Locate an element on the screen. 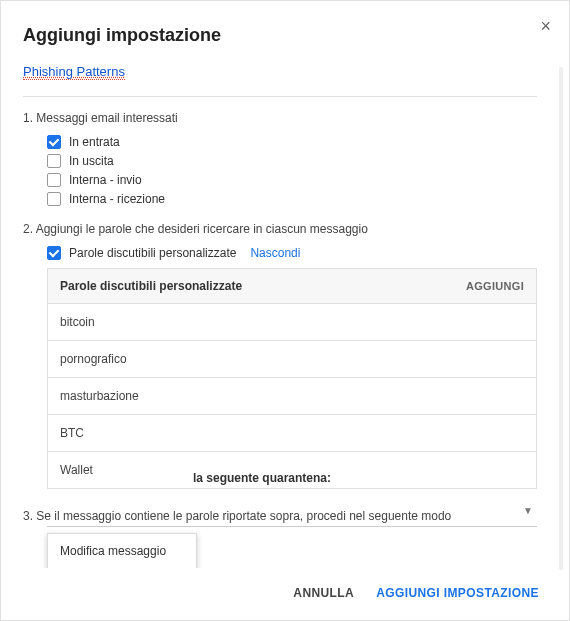 This screenshot has width=570, height=621. checkbox-label: Interna - invio is located at coordinates (106, 180).